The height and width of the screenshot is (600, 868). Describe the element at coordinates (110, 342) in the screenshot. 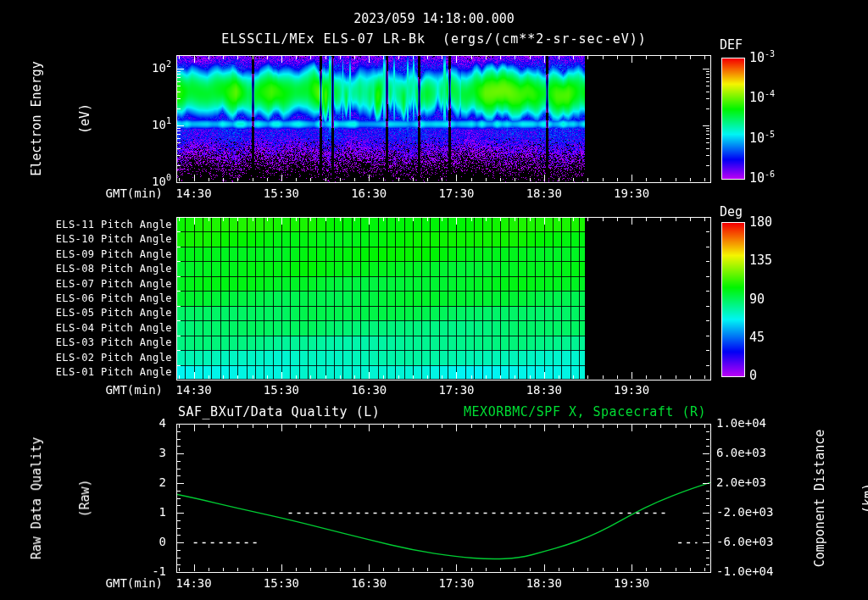

I see `pitch-row-label: ELS-03 Pitch Angle` at that location.